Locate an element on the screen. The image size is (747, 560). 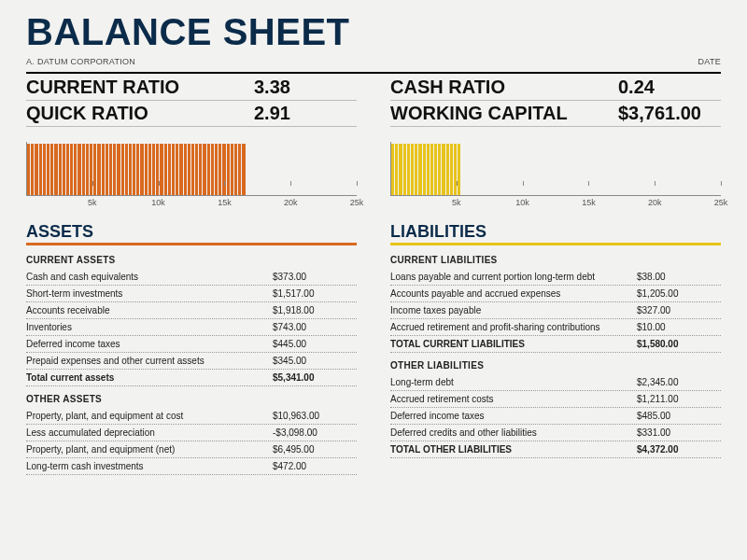
line-label: Accrued retirement and profit-sharing co… is located at coordinates (495, 327).